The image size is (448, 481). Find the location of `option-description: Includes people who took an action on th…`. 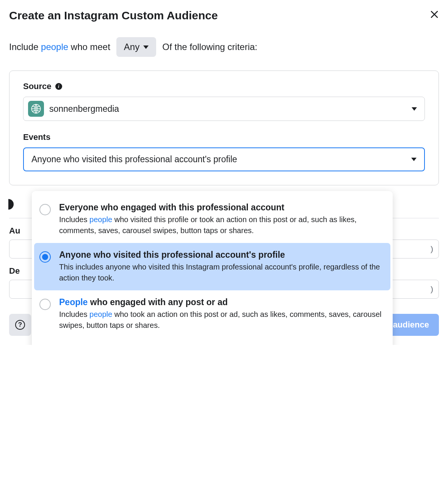

option-description: Includes people who took an action on th… is located at coordinates (221, 320).